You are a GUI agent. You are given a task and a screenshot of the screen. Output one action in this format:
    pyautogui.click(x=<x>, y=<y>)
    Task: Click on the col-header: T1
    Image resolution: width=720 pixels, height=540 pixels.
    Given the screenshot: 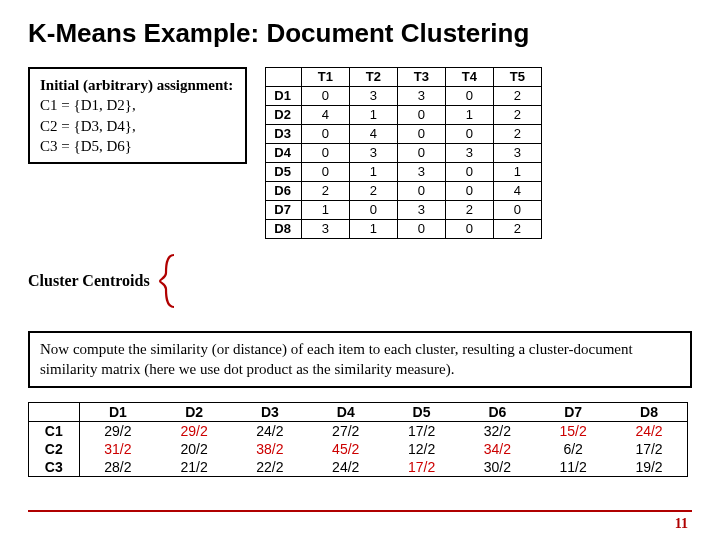 What is the action you would take?
    pyautogui.click(x=325, y=78)
    